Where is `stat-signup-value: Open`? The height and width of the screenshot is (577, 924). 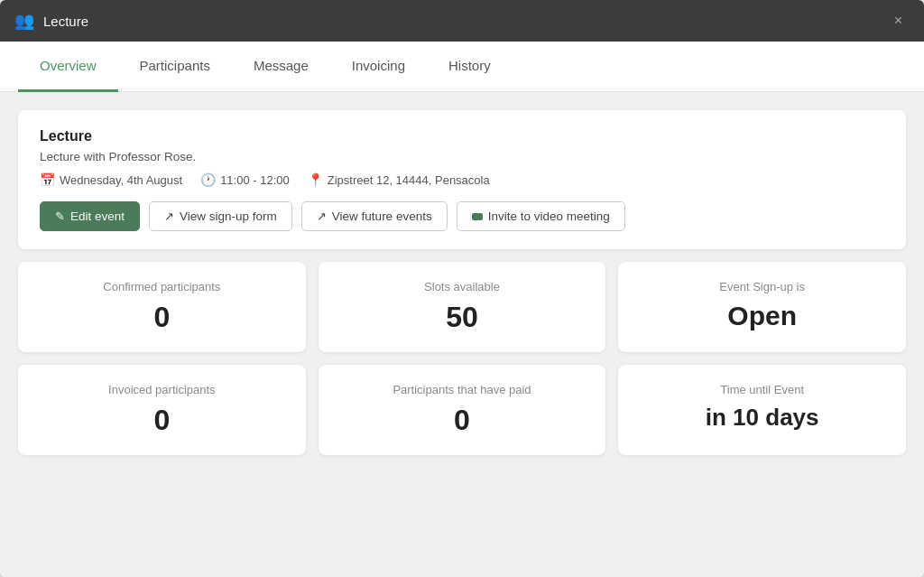
stat-signup-value: Open is located at coordinates (762, 316).